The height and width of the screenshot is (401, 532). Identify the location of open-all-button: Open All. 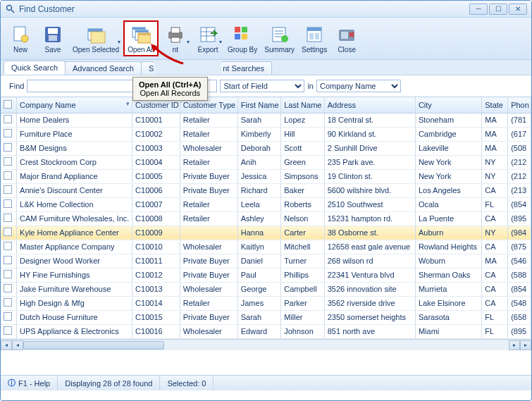
(141, 38).